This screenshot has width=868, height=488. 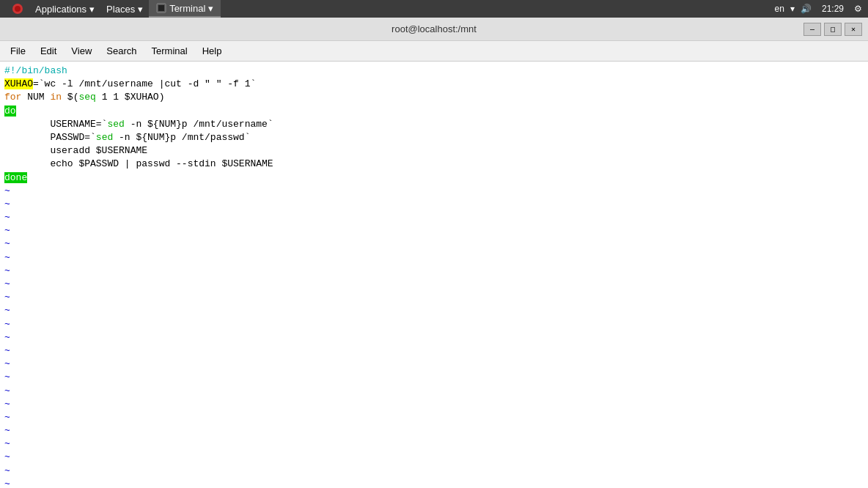 What do you see at coordinates (434, 418) in the screenshot?
I see `tilde-18: ~` at bounding box center [434, 418].